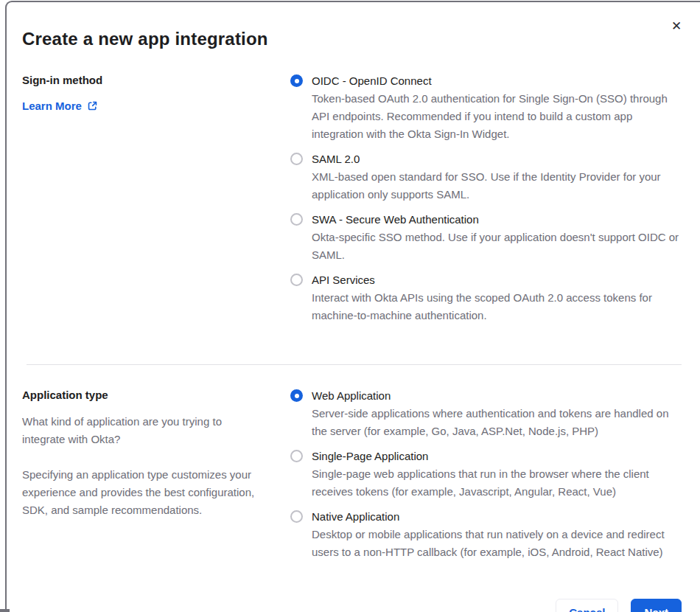 This screenshot has height=612, width=700. I want to click on radio-option-description: Server-side applications where authentic…, so click(497, 423).